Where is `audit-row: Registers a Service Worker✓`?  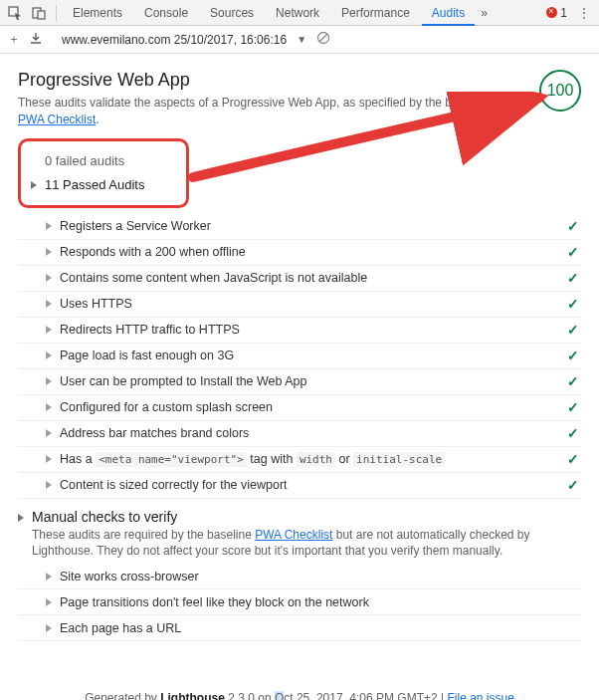
audit-row: Registers a Service Worker✓ is located at coordinates (300, 227).